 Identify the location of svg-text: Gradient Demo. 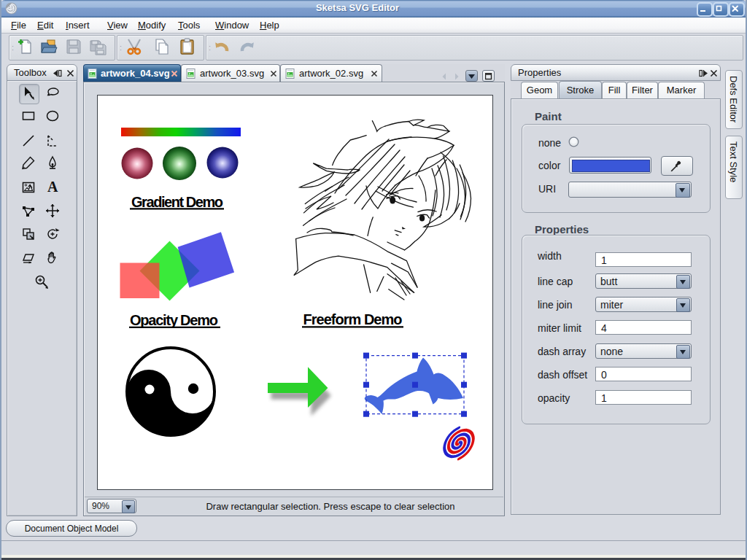
(177, 202).